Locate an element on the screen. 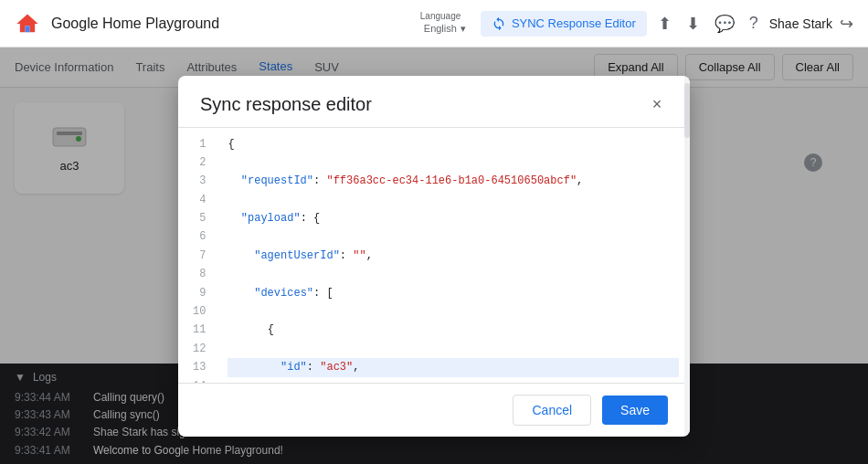 The width and height of the screenshot is (868, 464). language-label: Language is located at coordinates (440, 16).